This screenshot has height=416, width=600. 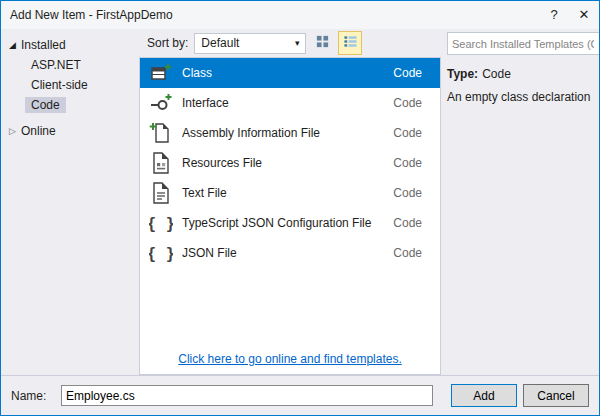 I want to click on template-name: Assembly Information File, so click(x=288, y=133).